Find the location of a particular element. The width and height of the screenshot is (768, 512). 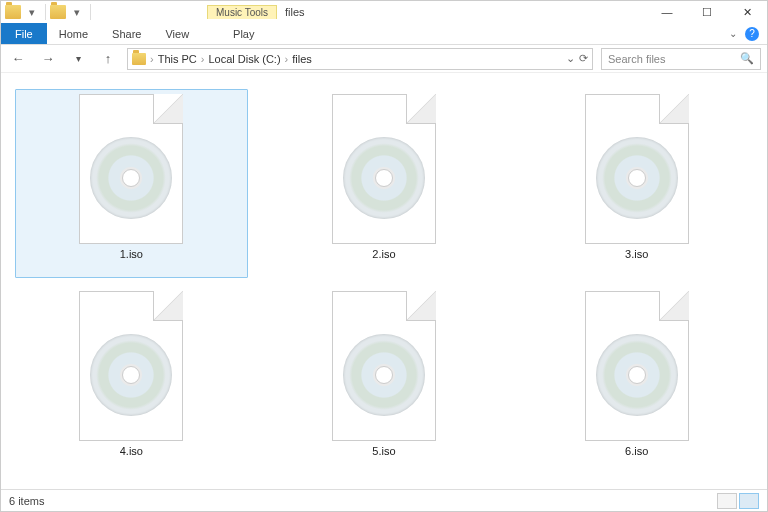

file-name: 6.iso is located at coordinates (636, 451).